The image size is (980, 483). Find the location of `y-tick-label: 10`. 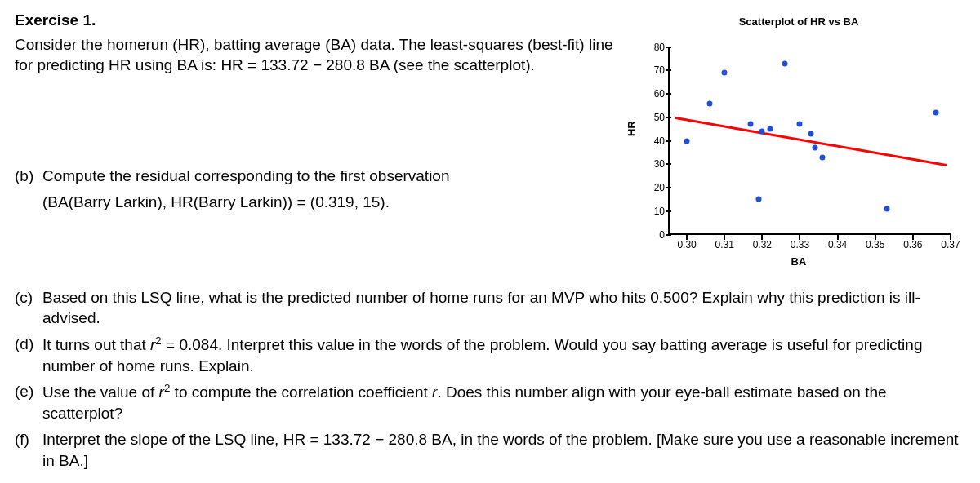

y-tick-label: 10 is located at coordinates (648, 211).